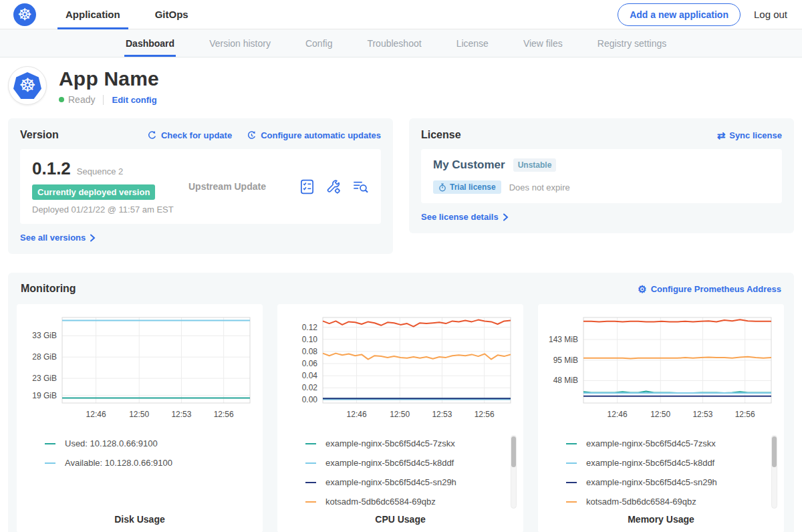 The image size is (802, 532). What do you see at coordinates (314, 135) in the screenshot?
I see `configure-automatic-updates-link: Configure automatic updates` at bounding box center [314, 135].